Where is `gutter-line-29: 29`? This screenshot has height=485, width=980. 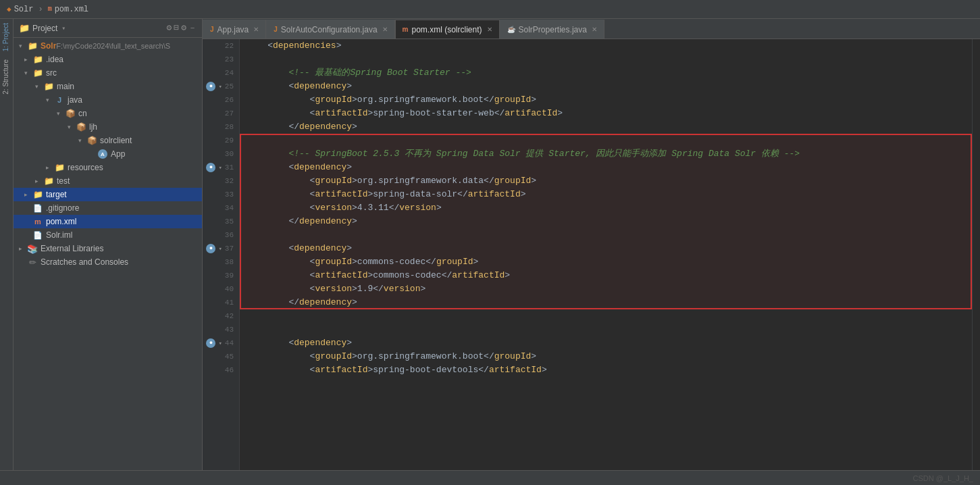
gutter-line-29: 29 is located at coordinates (221, 141).